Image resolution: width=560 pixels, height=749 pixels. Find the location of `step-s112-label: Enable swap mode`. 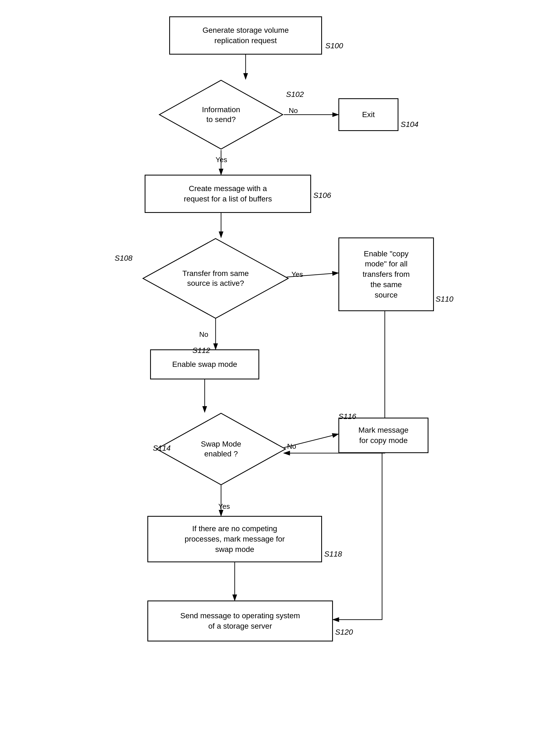

step-s112-label: Enable swap mode is located at coordinates (204, 364).